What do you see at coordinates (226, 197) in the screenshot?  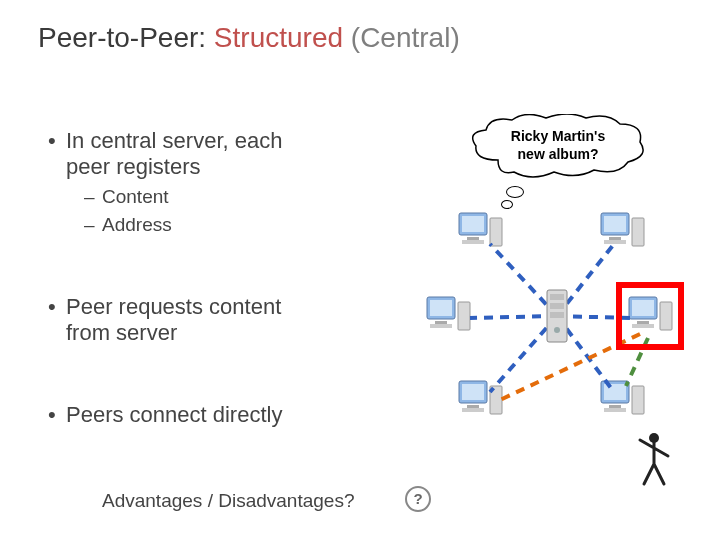 I see `sub-bullet-1: –Content` at bounding box center [226, 197].